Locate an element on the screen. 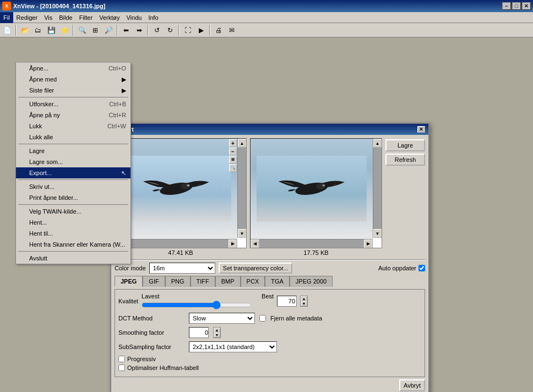 The width and height of the screenshot is (533, 392). tb-star: ⭐ is located at coordinates (64, 30).